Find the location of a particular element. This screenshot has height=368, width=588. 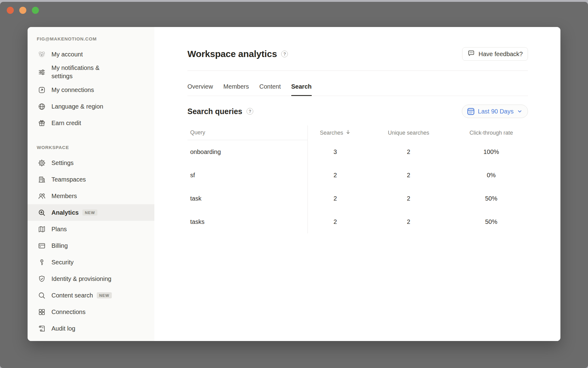

sidebar-item-earn-credit: Earn credit is located at coordinates (91, 123).